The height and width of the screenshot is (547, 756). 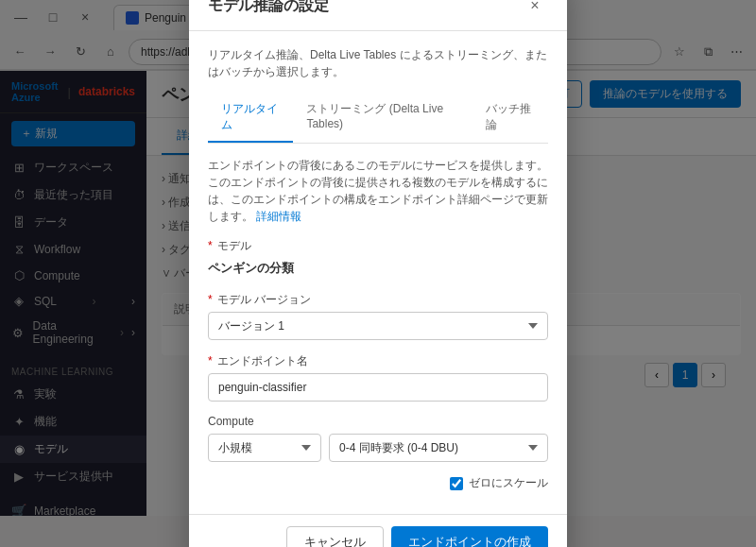 What do you see at coordinates (210, 361) in the screenshot?
I see `endpoint-required: *` at bounding box center [210, 361].